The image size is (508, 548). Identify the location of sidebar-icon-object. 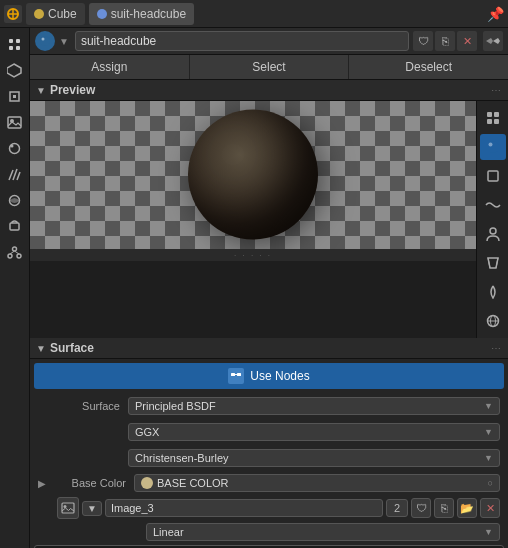
(15, 70).